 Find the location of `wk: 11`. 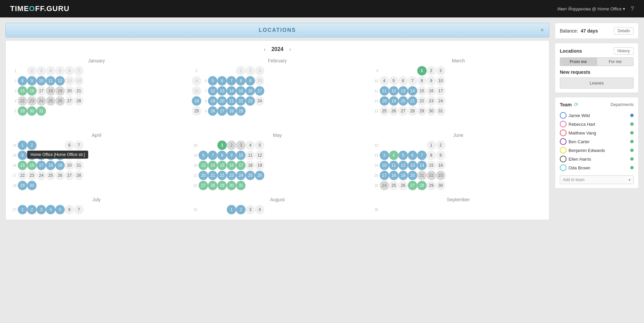

wk: 11 is located at coordinates (376, 91).